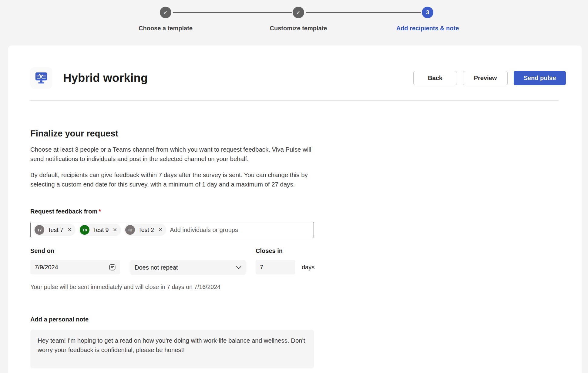 Image resolution: width=588 pixels, height=373 pixels. I want to click on finalize-paragraph-1: Choose at least 3 people or a Teams chan…, so click(175, 154).